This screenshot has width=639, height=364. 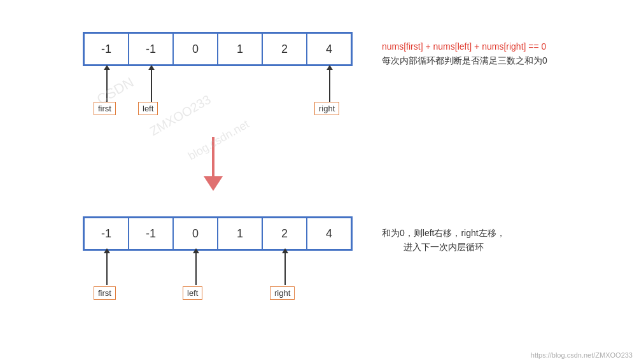 What do you see at coordinates (283, 293) in the screenshot?
I see `bottom-label-right: right` at bounding box center [283, 293].